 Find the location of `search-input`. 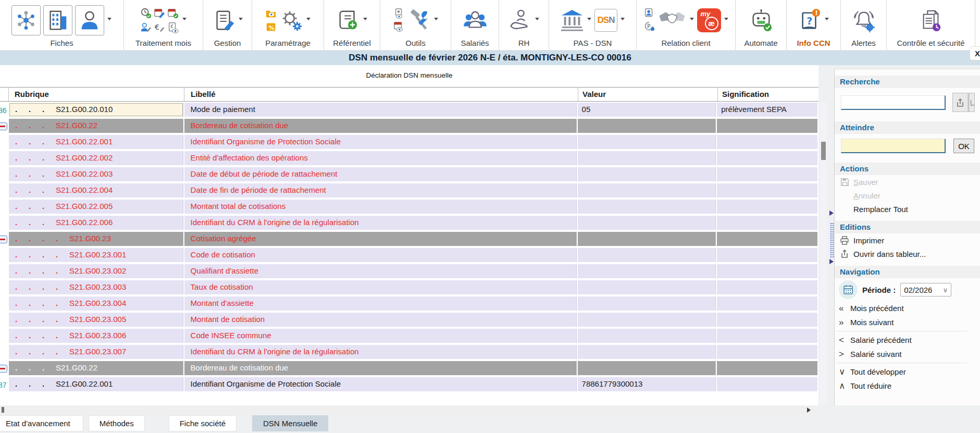

search-input is located at coordinates (893, 103).